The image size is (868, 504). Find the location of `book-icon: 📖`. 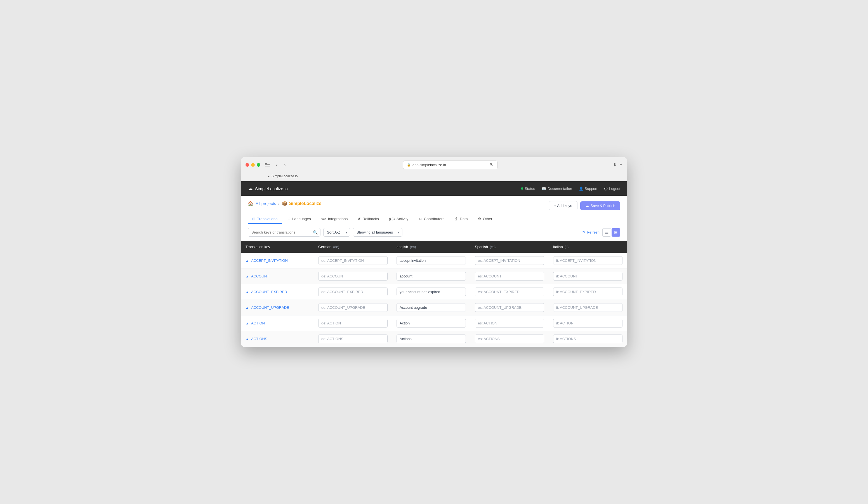

book-icon: 📖 is located at coordinates (544, 189).